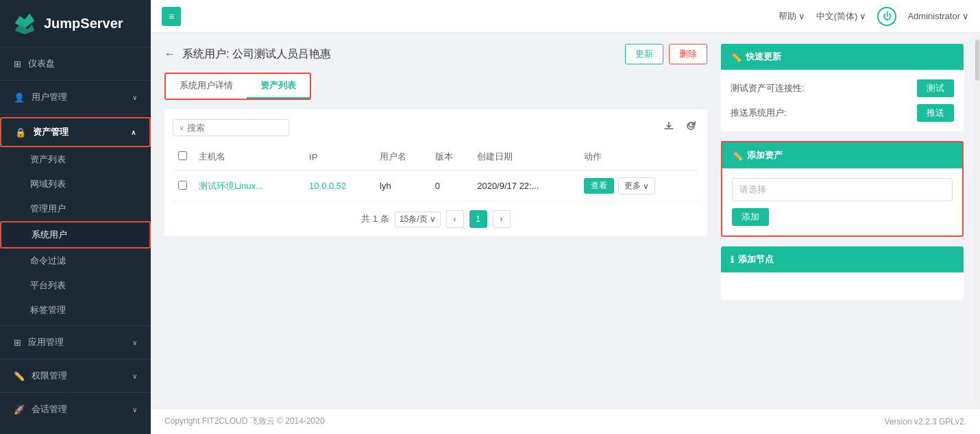  I want to click on sidebar-item-cmd-filter: 命令过滤, so click(75, 261).